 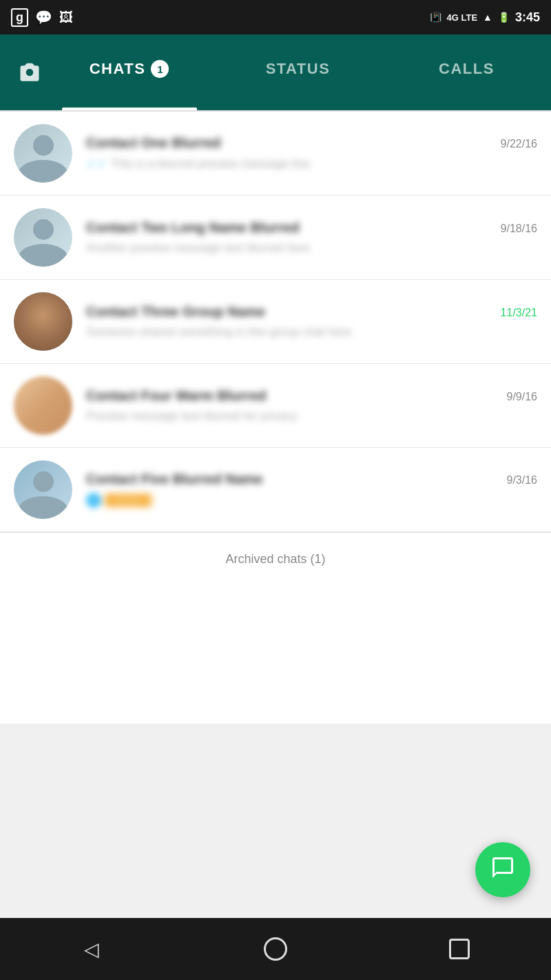 I want to click on tab-status-label: STATUS, so click(x=298, y=69).